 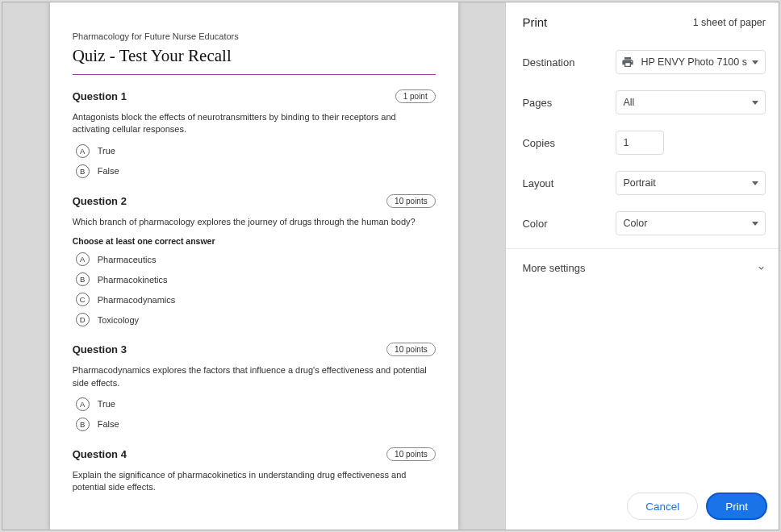 I want to click on sheet-count: 1 sheet of paper, so click(x=729, y=23).